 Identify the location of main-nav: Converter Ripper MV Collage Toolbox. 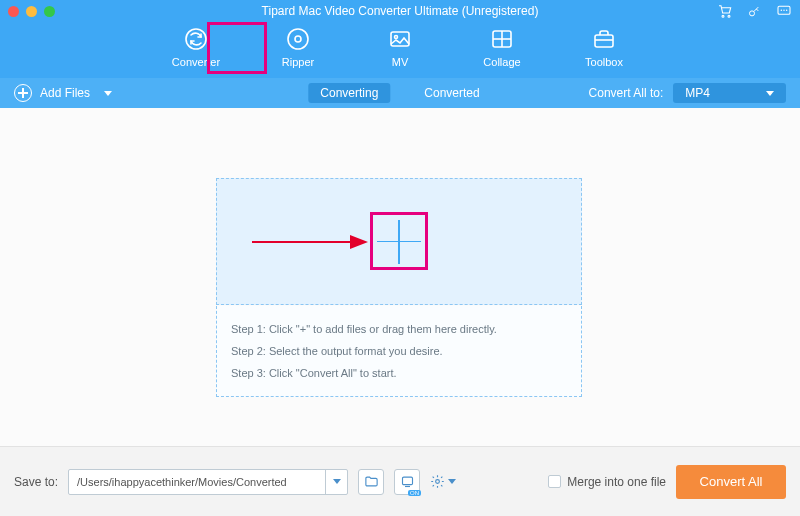
(400, 50).